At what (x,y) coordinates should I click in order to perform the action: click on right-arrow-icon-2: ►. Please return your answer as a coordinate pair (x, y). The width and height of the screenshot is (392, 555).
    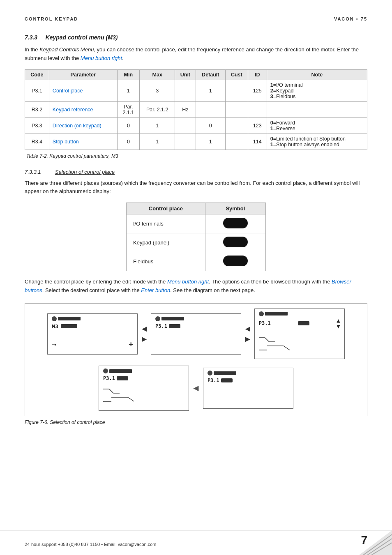
    Looking at the image, I should click on (248, 339).